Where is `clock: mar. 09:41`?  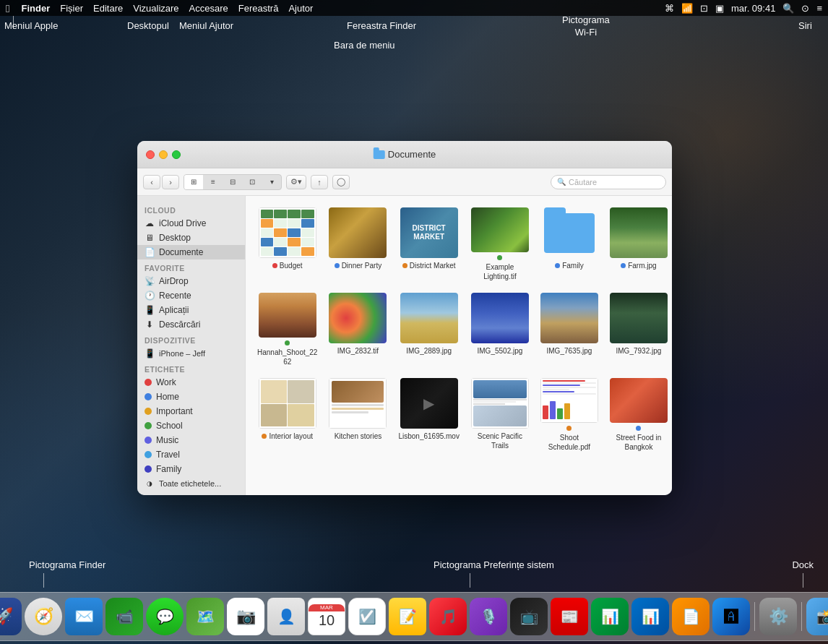
clock: mar. 09:41 is located at coordinates (753, 9).